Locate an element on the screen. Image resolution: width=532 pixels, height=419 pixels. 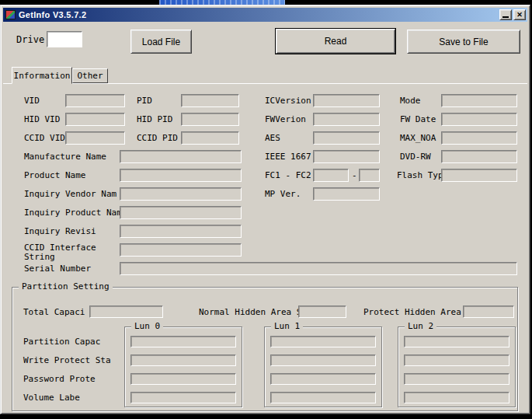
lun1-password-protect-field is located at coordinates (323, 379).